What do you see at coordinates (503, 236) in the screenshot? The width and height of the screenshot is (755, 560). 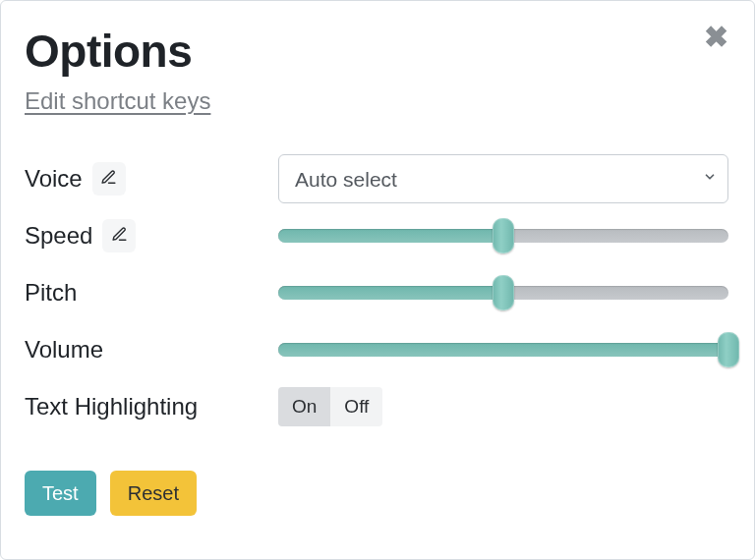 I see `speed-slider` at bounding box center [503, 236].